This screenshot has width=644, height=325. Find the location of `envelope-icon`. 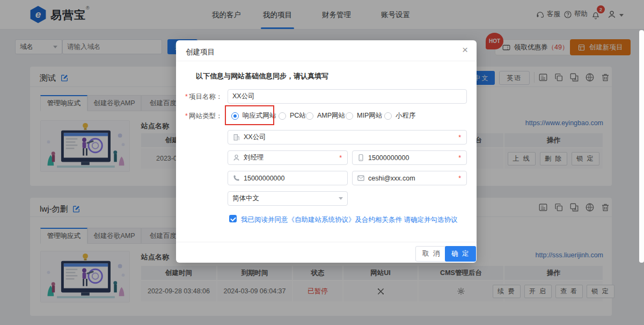

envelope-icon is located at coordinates (361, 178).